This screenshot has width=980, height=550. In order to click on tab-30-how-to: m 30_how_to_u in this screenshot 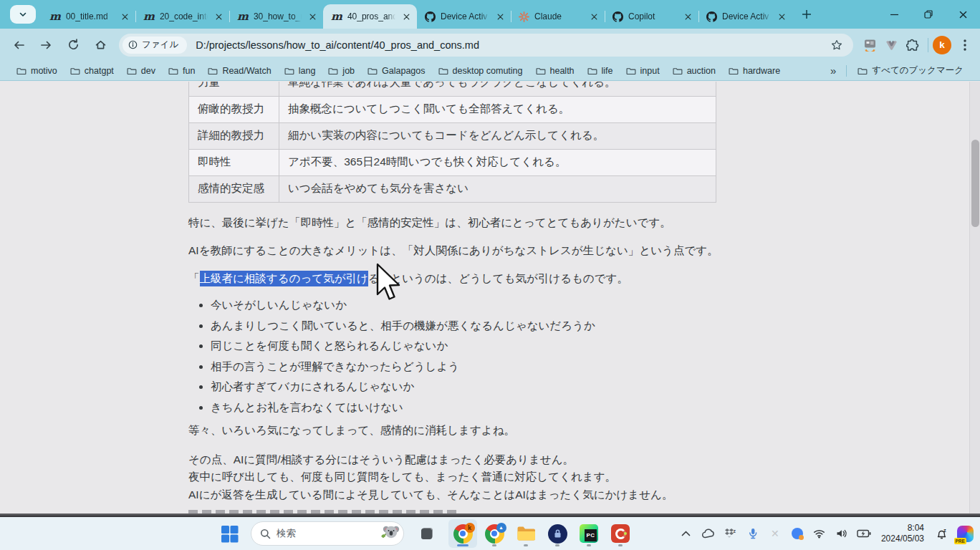, I will do `click(277, 16)`.